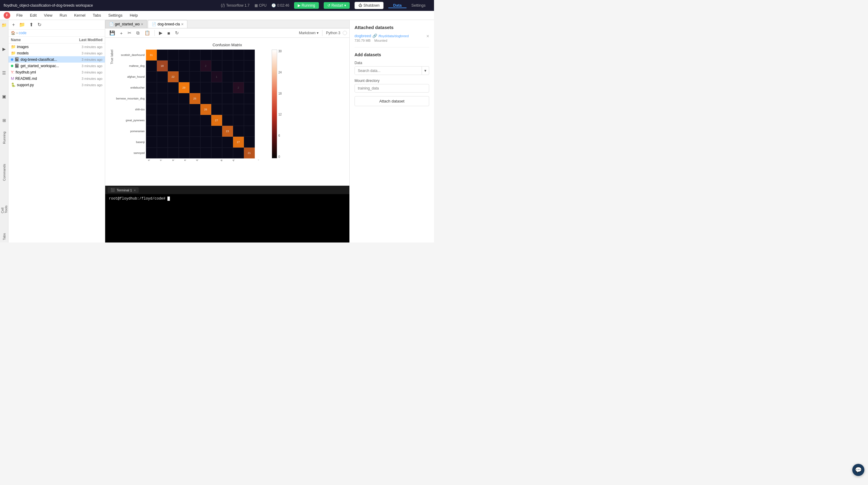 The image size is (868, 485). Describe the element at coordinates (392, 131) in the screenshot. I see `right-panel: Attached datasets dogbreed 🔗 /floyd/data…` at that location.